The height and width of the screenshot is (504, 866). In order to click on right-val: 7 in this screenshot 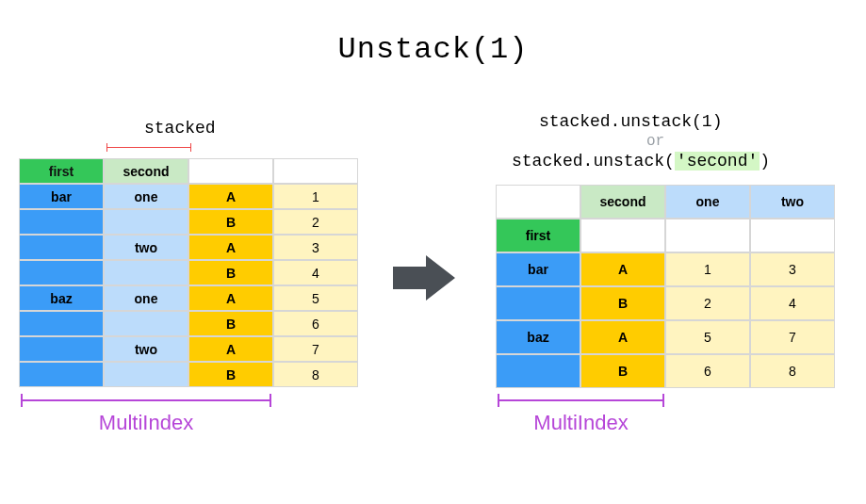, I will do `click(792, 337)`.